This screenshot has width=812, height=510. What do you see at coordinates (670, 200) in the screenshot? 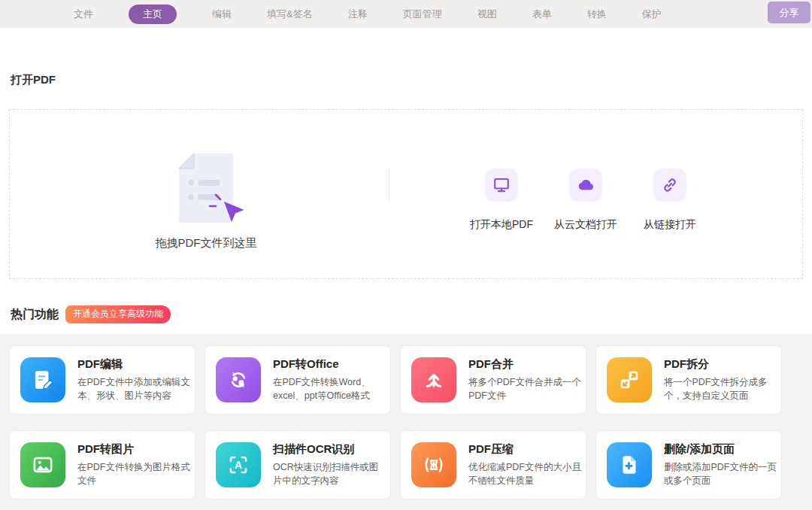
I see `open-link-button: 从链接打开` at bounding box center [670, 200].